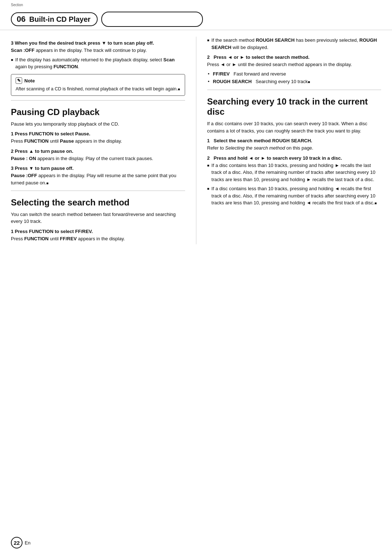  Describe the element at coordinates (208, 189) in the screenshot. I see `sq-icon-s2: ■` at that location.